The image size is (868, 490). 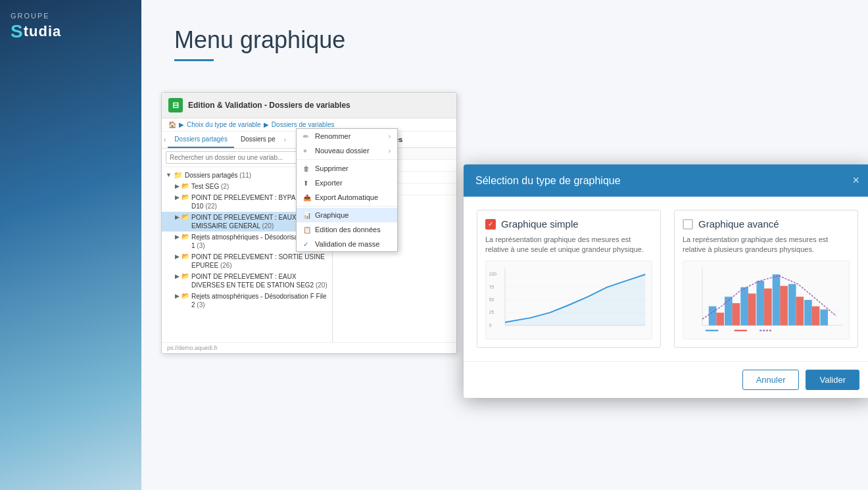 What do you see at coordinates (491, 224) in the screenshot?
I see `graph-simple-checkbox: ✓` at bounding box center [491, 224].